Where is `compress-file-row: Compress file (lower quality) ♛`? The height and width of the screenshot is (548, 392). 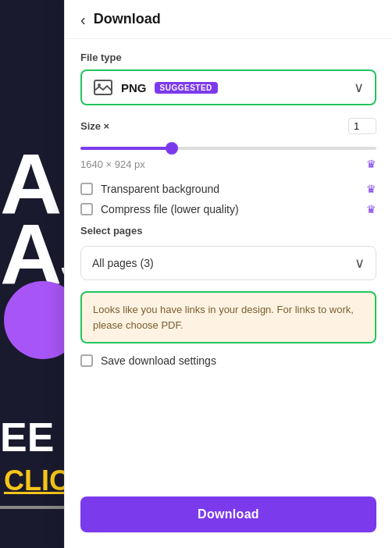
compress-file-row: Compress file (lower quality) ♛ is located at coordinates (228, 209).